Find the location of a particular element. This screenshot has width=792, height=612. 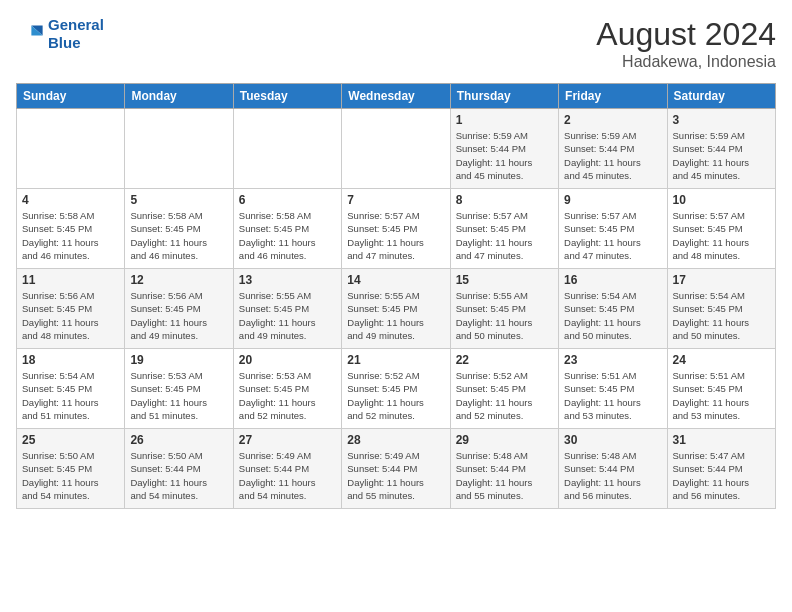

day-number: 11 is located at coordinates (70, 280).